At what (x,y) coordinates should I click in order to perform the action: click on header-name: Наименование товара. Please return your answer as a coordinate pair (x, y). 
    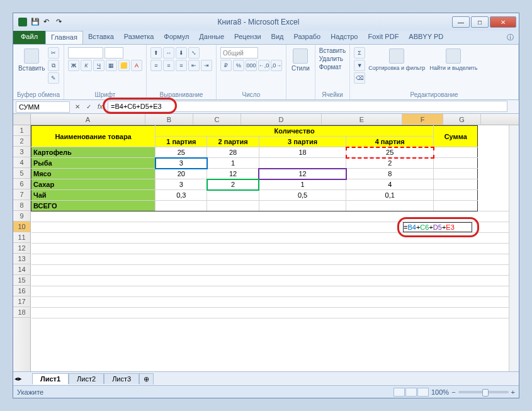
    Looking at the image, I should click on (93, 137).